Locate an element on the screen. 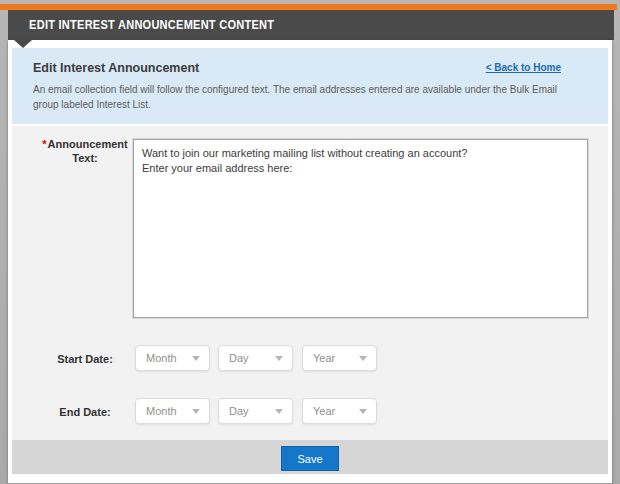  action-bar: Save is located at coordinates (310, 457).